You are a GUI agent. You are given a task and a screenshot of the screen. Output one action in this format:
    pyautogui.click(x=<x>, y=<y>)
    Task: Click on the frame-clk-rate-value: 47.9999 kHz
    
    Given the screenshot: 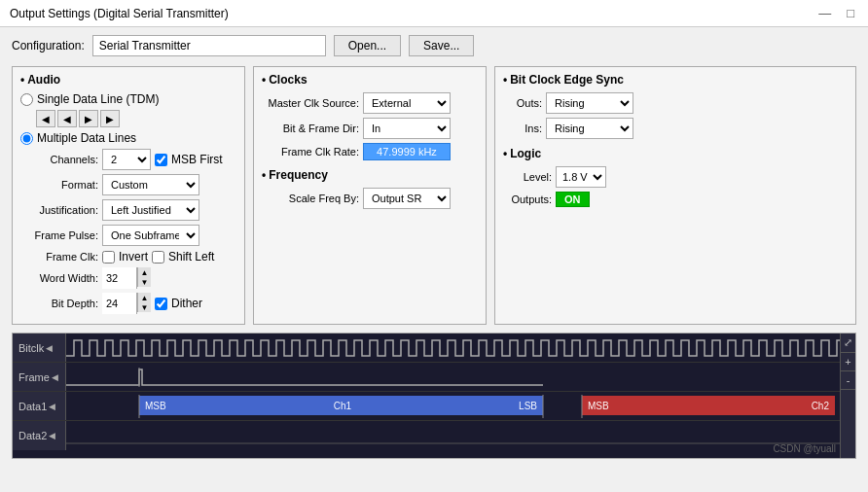 What is the action you would take?
    pyautogui.click(x=407, y=152)
    